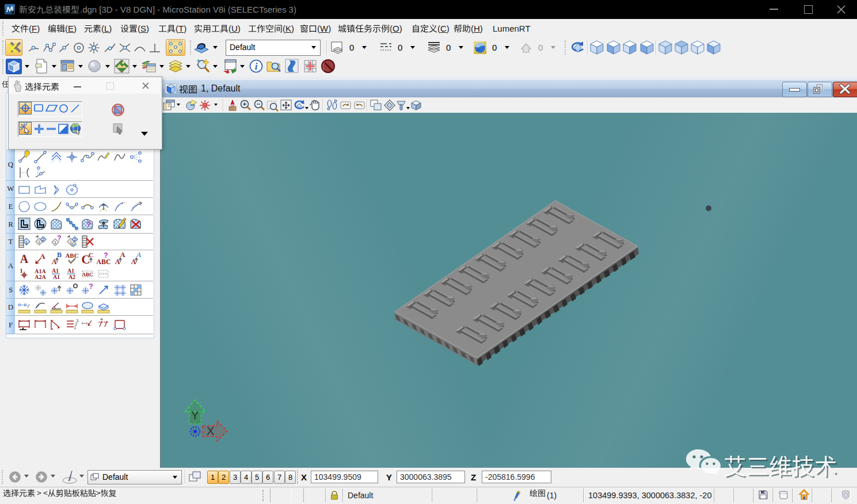 This screenshot has height=504, width=857. What do you see at coordinates (40, 277) in the screenshot?
I see `svg-text: A2A` at bounding box center [40, 277].